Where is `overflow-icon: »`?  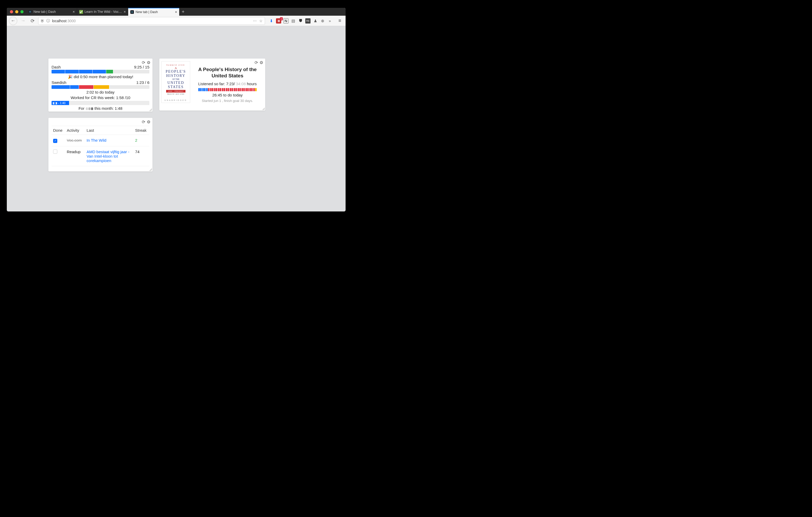
overflow-icon: » is located at coordinates (330, 21).